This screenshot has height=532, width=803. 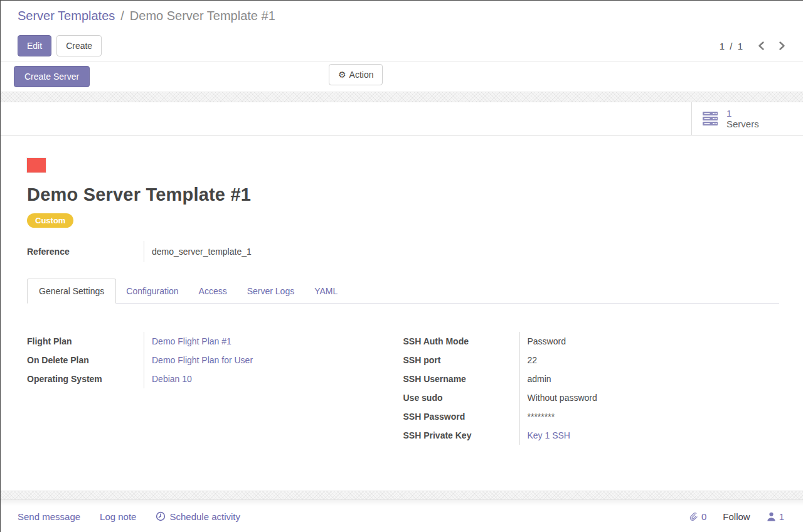 What do you see at coordinates (403, 291) in the screenshot?
I see `notebook-tabs: General Settings Configuration Access Se…` at bounding box center [403, 291].